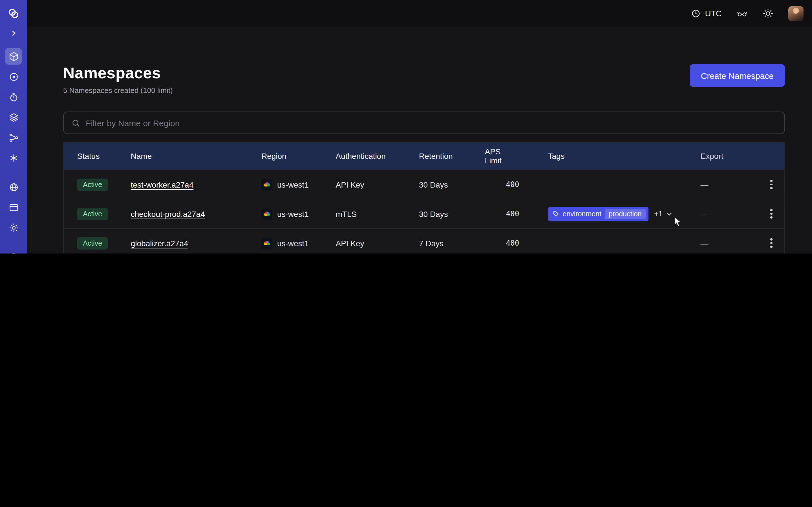 The width and height of the screenshot is (812, 507). Describe the element at coordinates (13, 151) in the screenshot. I see `sidebar-nav` at that location.